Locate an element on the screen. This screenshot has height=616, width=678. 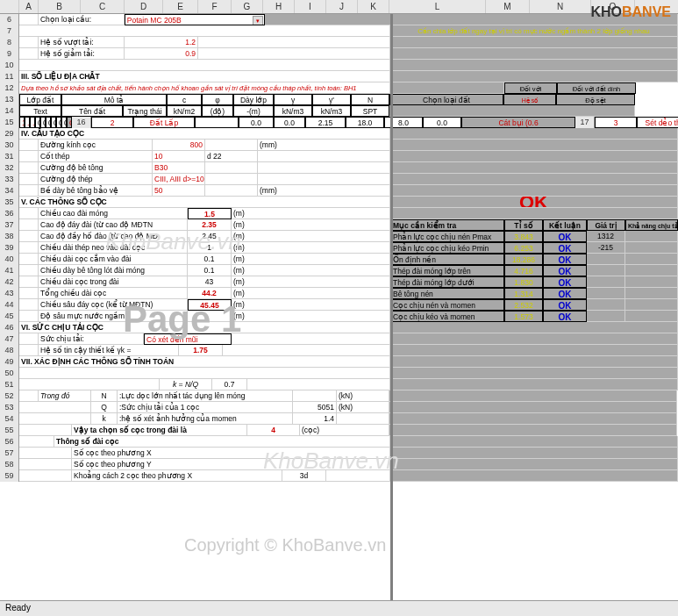
pane-splitter is located at coordinates (391, 307).